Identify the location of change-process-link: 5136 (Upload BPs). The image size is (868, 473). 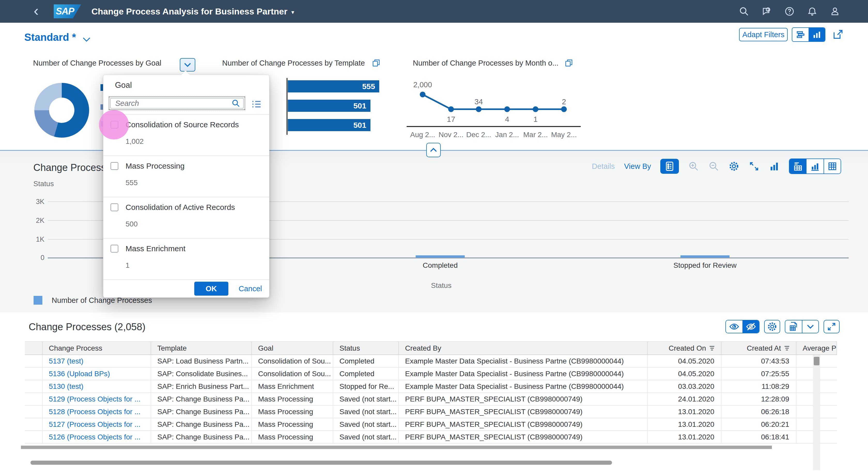
(97, 374).